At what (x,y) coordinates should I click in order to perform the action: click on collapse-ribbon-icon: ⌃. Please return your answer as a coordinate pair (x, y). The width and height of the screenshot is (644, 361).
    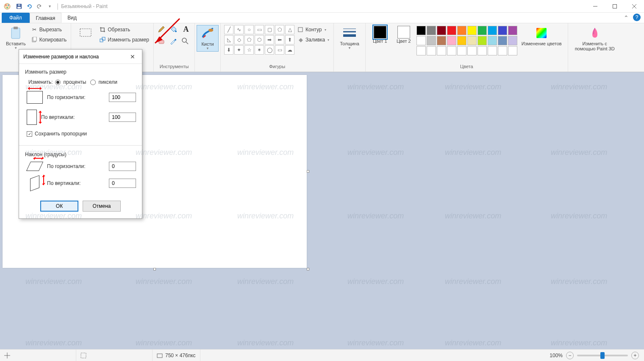
    Looking at the image, I should click on (626, 18).